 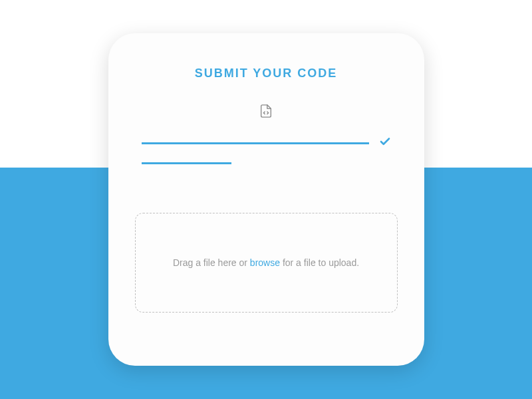 What do you see at coordinates (186, 164) in the screenshot?
I see `progress-bar-partial` at bounding box center [186, 164].